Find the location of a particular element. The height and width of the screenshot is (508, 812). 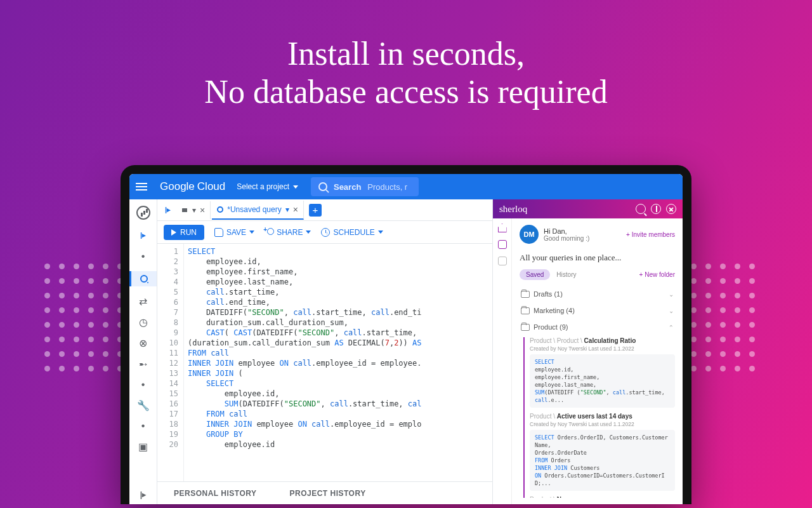

rail-item-explorer is located at coordinates (143, 279).